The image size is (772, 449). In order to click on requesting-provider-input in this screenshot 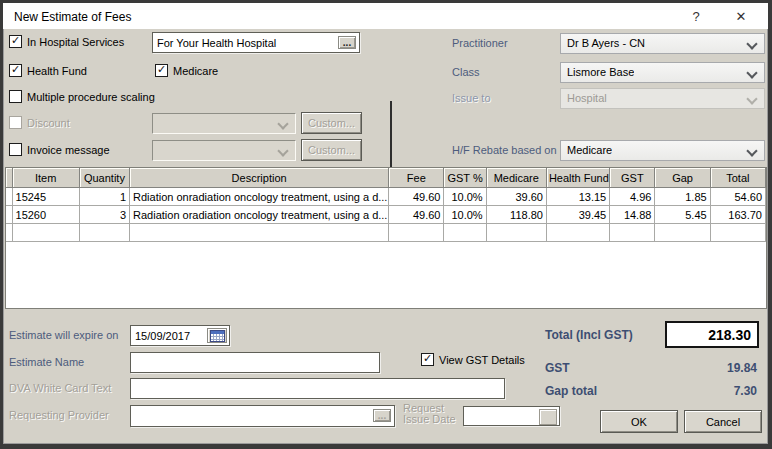, I will do `click(262, 416)`.